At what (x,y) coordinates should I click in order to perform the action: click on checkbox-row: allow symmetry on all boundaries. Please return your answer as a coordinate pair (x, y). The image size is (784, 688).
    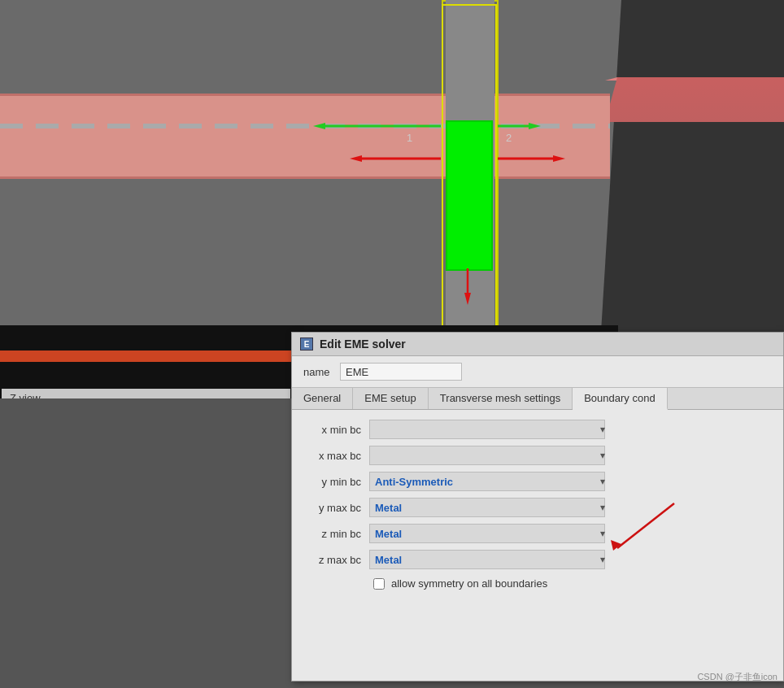
    Looking at the image, I should click on (538, 584).